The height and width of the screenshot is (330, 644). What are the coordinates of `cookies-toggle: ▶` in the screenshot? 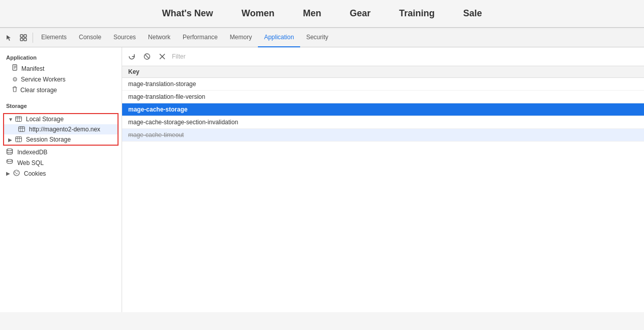 It's located at (9, 173).